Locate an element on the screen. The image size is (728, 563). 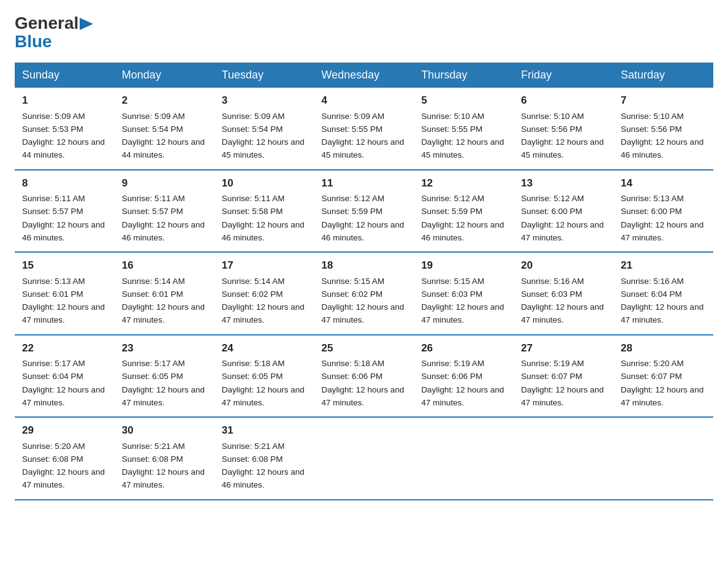
calendar-cell: 8 Sunrise: 5:11 AMSunset: 5:57 PMDayligh… is located at coordinates (65, 211).